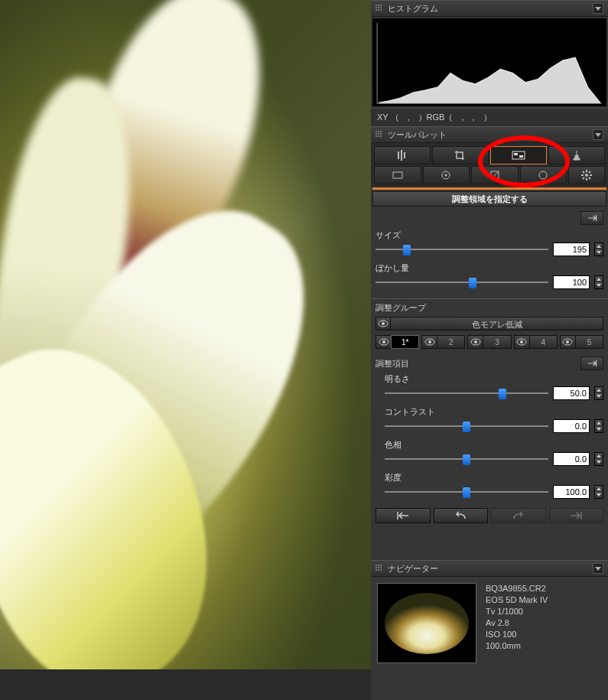  Describe the element at coordinates (599, 459) in the screenshot. I see `hue-spinner` at that location.